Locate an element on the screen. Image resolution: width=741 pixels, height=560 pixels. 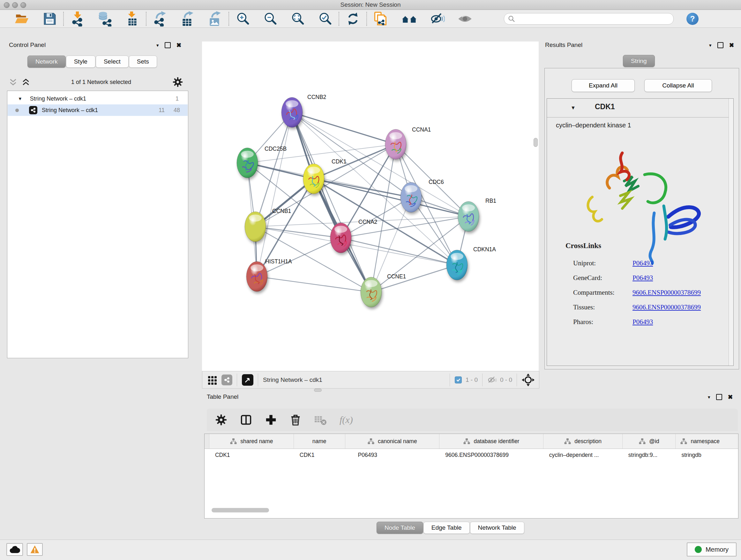
expand-all-chevron-icon is located at coordinates (26, 82).